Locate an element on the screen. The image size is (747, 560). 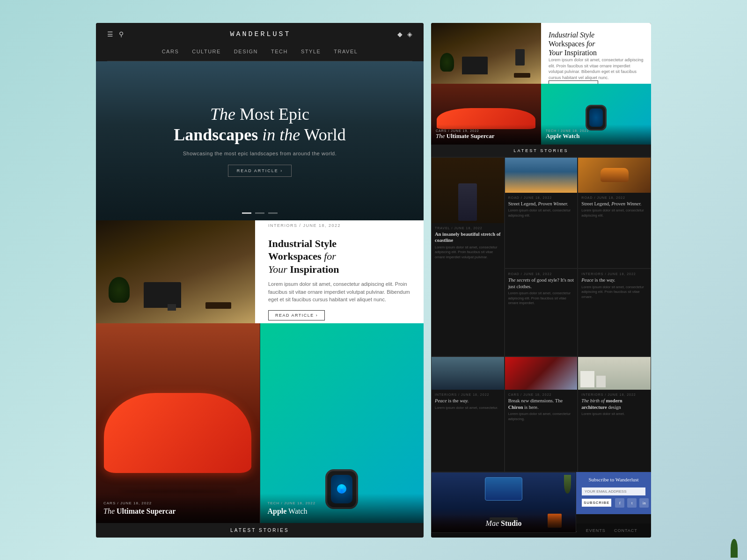
supercar-title: The Ultimate Supercar is located at coordinates (178, 511).